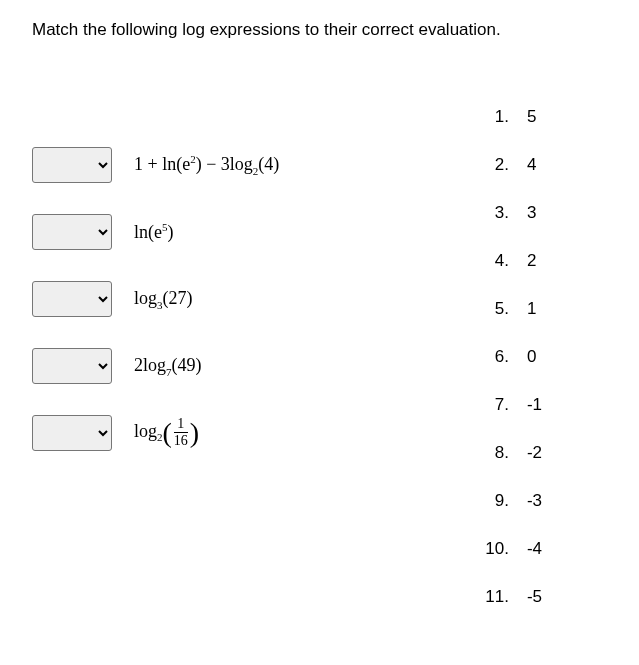 This screenshot has width=639, height=665. I want to click on superscript: 2, so click(193, 159).